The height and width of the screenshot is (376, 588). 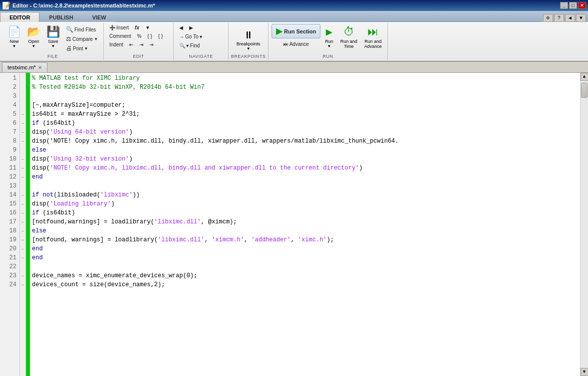 I want to click on save-button: 💾 Save ▼, so click(x=53, y=37).